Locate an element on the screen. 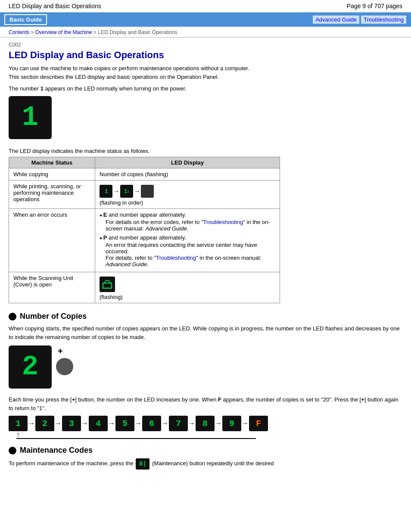 The image size is (411, 532). troubleshooting-link-e: Troubleshooting is located at coordinates (223, 222).